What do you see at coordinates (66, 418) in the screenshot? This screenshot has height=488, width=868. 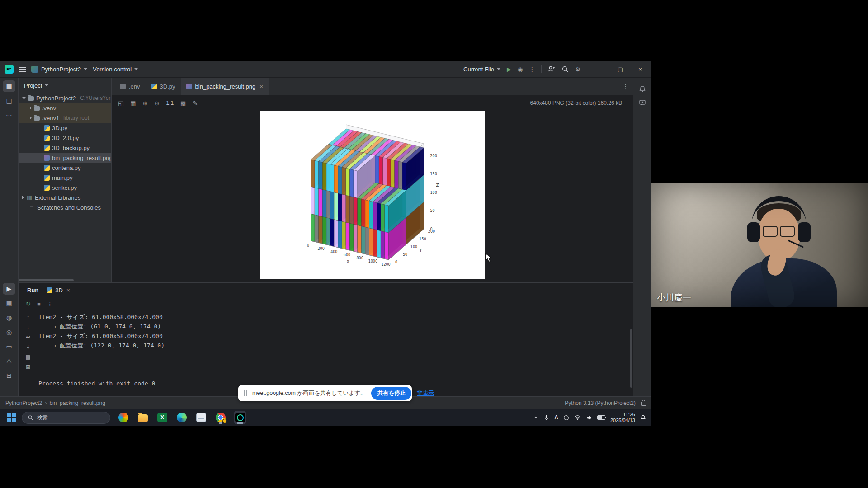 I see `taskbar-search: 検索` at bounding box center [66, 418].